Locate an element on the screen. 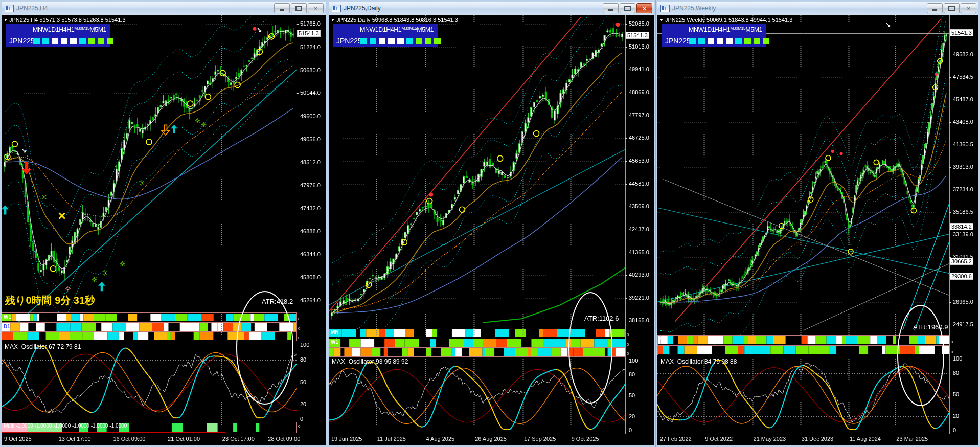 The width and height of the screenshot is (980, 447). timeframe-label-h4: H4 is located at coordinates (390, 30).